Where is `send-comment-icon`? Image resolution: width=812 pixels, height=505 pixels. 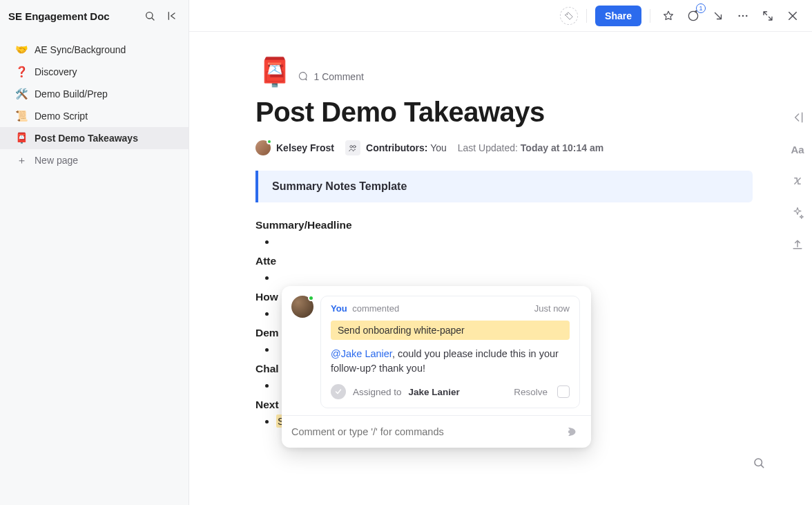 send-comment-icon is located at coordinates (572, 432).